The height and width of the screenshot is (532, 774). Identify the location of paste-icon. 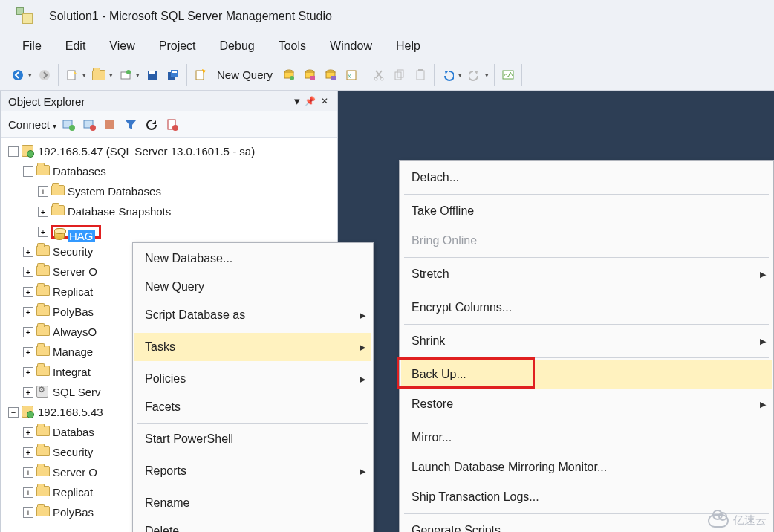
(420, 75).